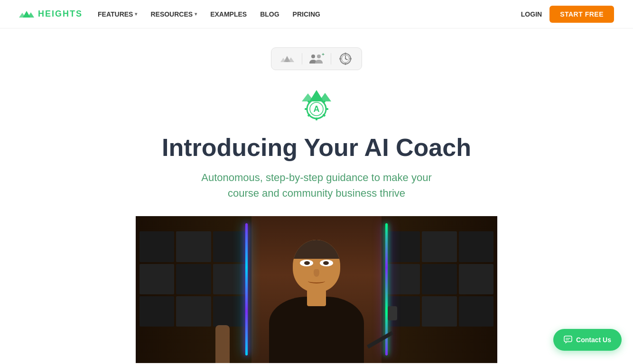  I want to click on nav-links: FEATURES ▾ RESOURCES ▾ EXAMPLES BLOG PRI…, so click(209, 14).